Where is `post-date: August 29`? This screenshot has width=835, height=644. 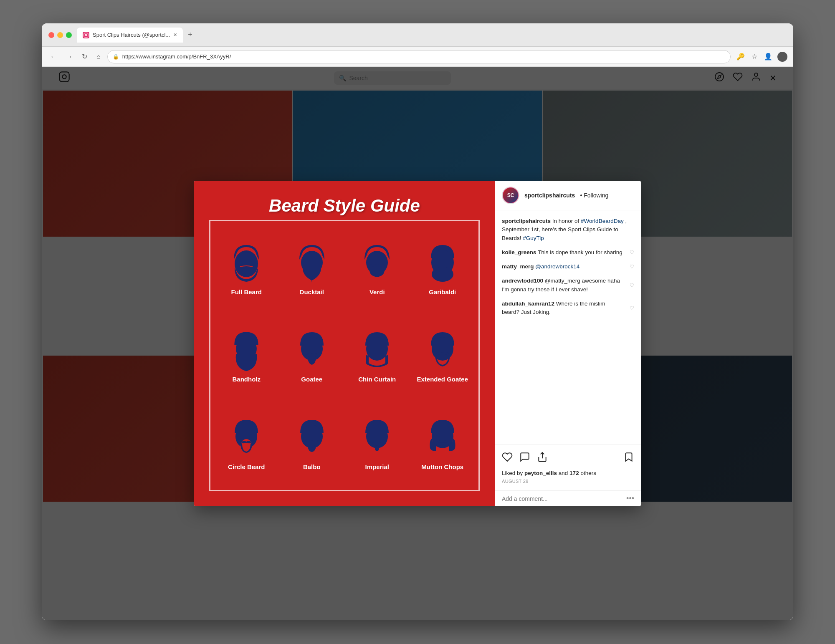
post-date: August 29 is located at coordinates (568, 482).